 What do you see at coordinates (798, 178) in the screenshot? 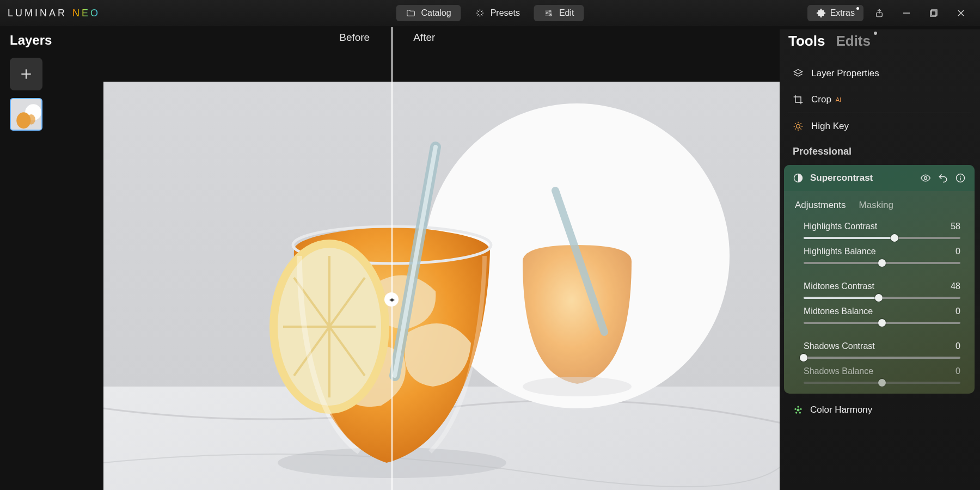
I see `contrast-icon` at bounding box center [798, 178].